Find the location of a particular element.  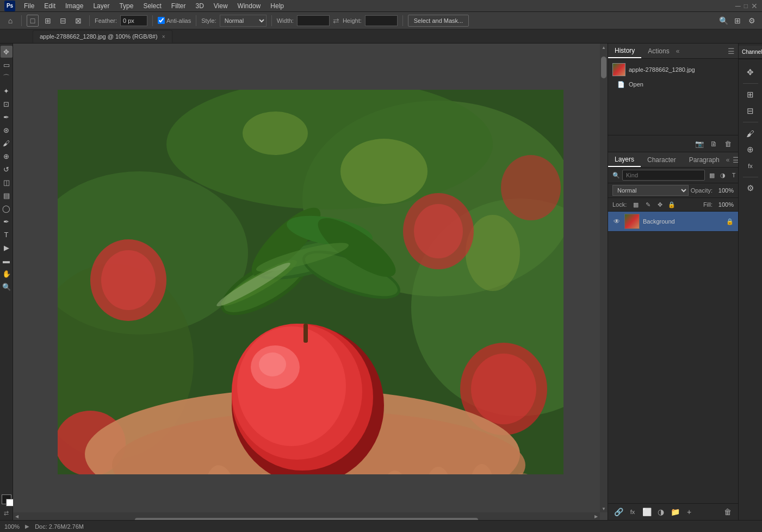

panel-menu-btn: ☰ is located at coordinates (731, 51).